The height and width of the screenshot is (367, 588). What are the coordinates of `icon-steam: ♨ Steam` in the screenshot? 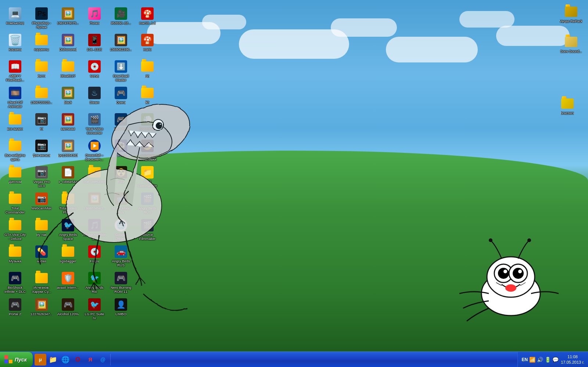 It's located at (94, 98).